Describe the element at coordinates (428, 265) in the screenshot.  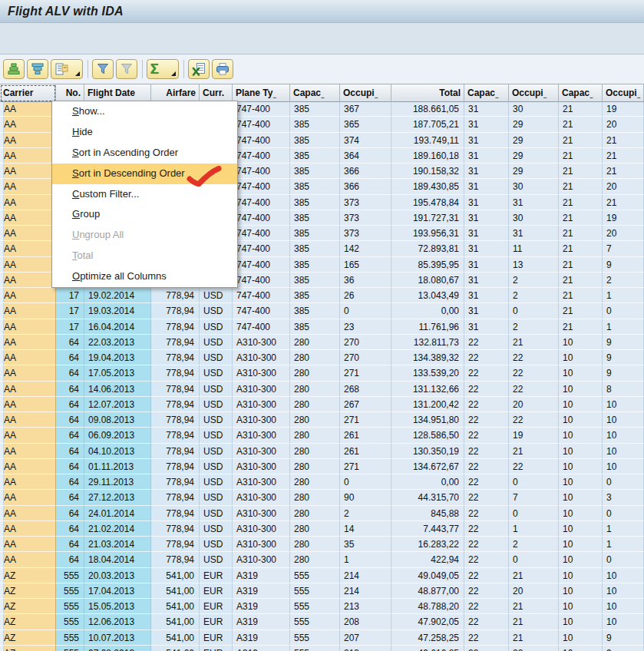
I see `cell-total: 85.395,95` at that location.